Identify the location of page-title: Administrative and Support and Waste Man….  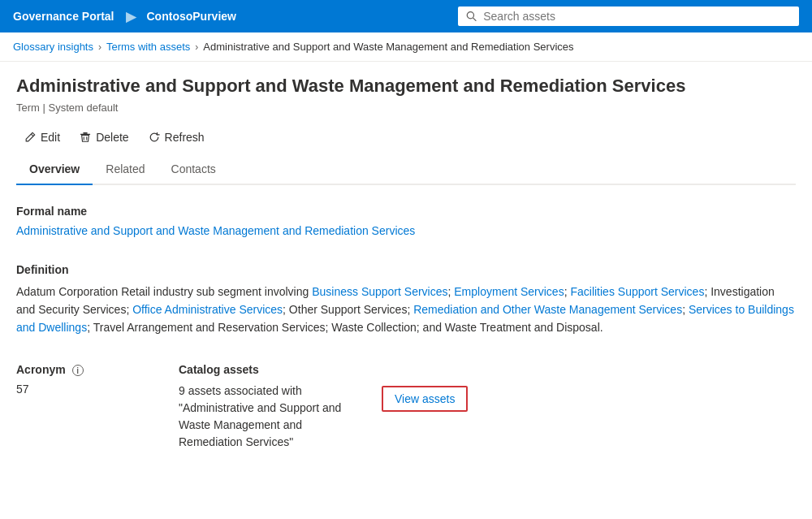
(406, 86).